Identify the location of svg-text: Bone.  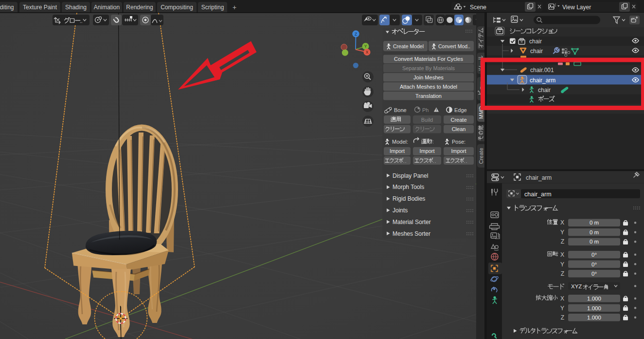
(400, 110).